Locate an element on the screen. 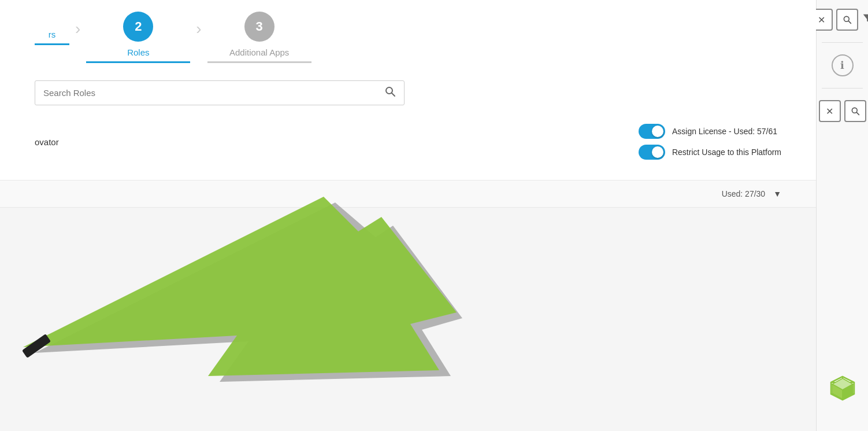  sidebar-filter-icon is located at coordinates (865, 20).